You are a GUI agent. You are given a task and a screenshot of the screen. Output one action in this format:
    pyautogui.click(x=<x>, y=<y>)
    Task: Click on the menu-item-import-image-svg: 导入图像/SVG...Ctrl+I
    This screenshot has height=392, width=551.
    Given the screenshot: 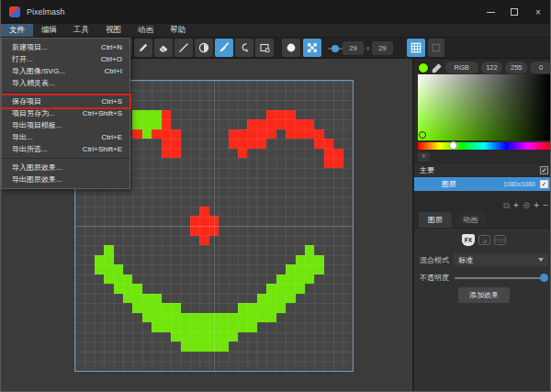 What is the action you would take?
    pyautogui.click(x=66, y=72)
    